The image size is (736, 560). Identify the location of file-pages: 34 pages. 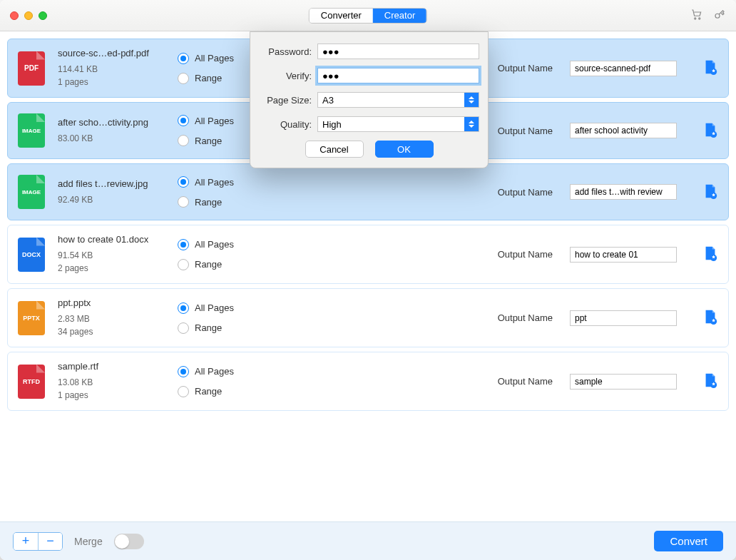
(111, 332).